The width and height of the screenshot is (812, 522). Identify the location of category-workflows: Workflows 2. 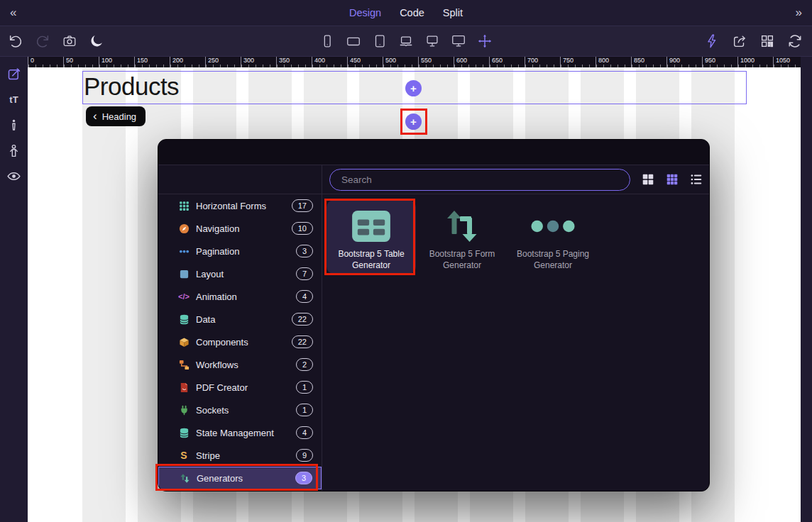
(240, 365).